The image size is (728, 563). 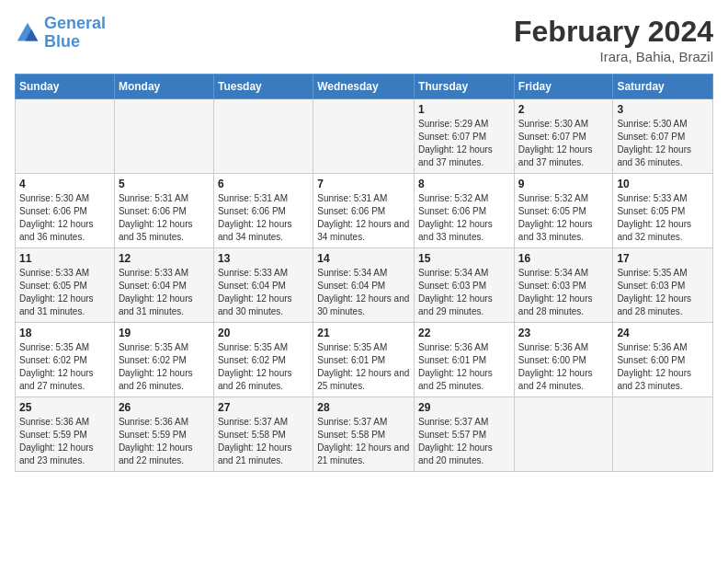 What do you see at coordinates (364, 293) in the screenshot?
I see `day-detail: Sunrise: 5:34 AM Sunset: 6:04 PM Dayligh…` at bounding box center [364, 293].